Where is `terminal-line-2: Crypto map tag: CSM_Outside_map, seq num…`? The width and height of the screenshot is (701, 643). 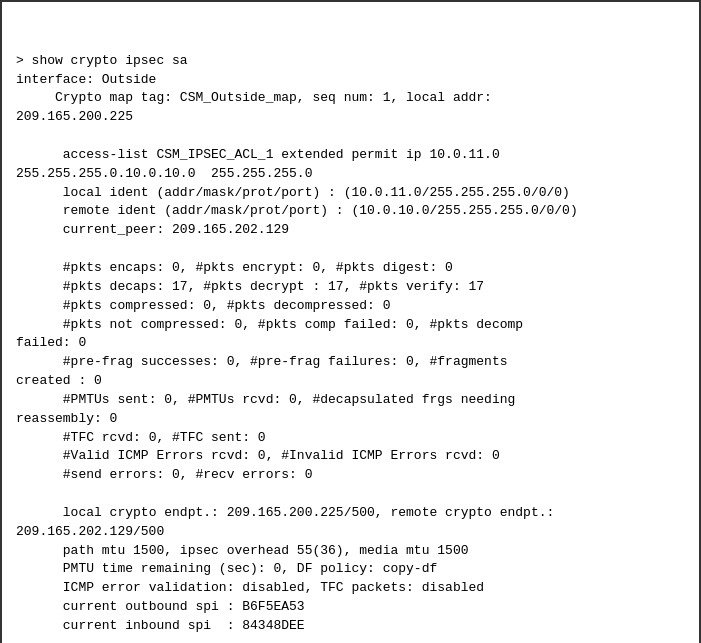
terminal-line-2: Crypto map tag: CSM_Outside_map, seq num… is located at coordinates (350, 98).